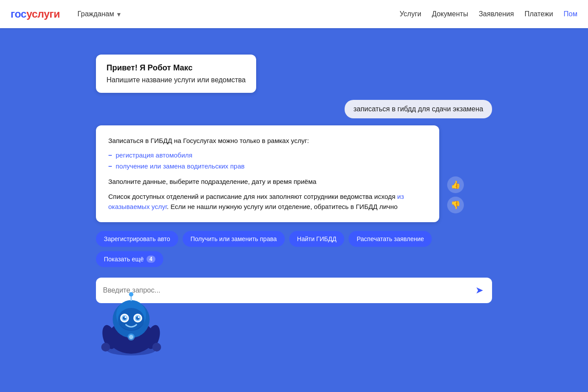 This screenshot has height=392, width=588. I want to click on link-list-item: получение или замена водительских прав, so click(268, 166).